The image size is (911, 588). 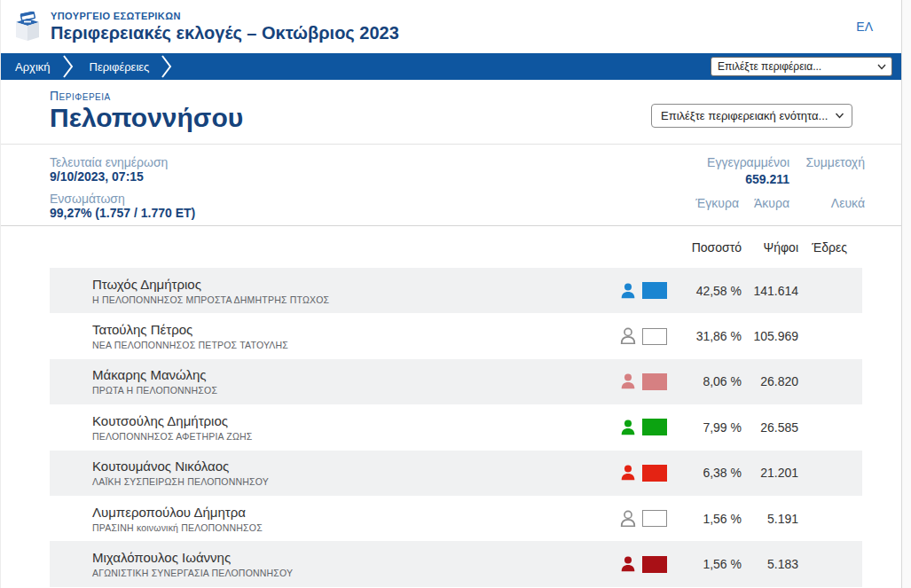 I want to click on page-title: Περιφερειακές εκλογές – Οκτώβριος 2023, so click(x=225, y=34).